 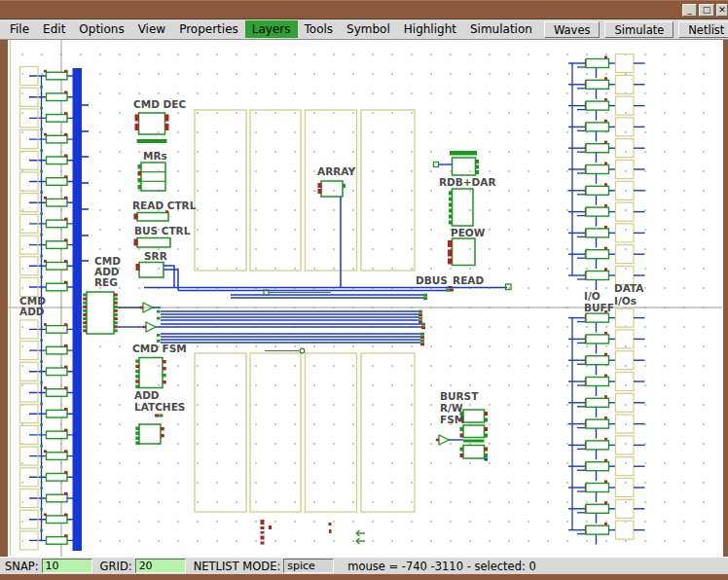 I want to click on grid-label: GRID:, so click(x=117, y=566).